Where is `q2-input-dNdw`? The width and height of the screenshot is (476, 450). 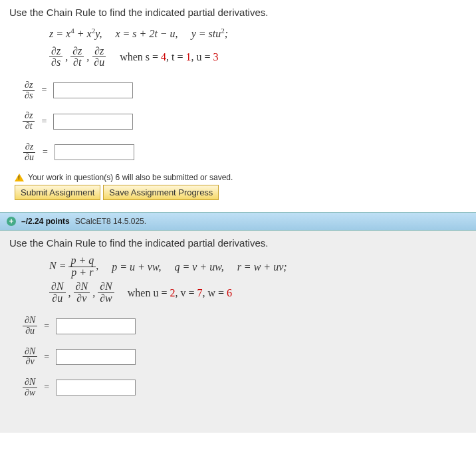
q2-input-dNdw is located at coordinates (96, 388).